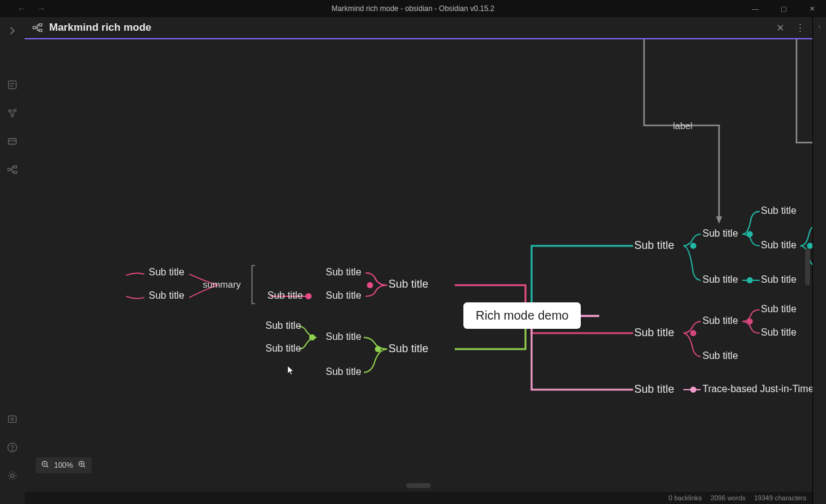 This screenshot has width=826, height=504. What do you see at coordinates (784, 9) in the screenshot?
I see `maximize-button: ▢` at bounding box center [784, 9].